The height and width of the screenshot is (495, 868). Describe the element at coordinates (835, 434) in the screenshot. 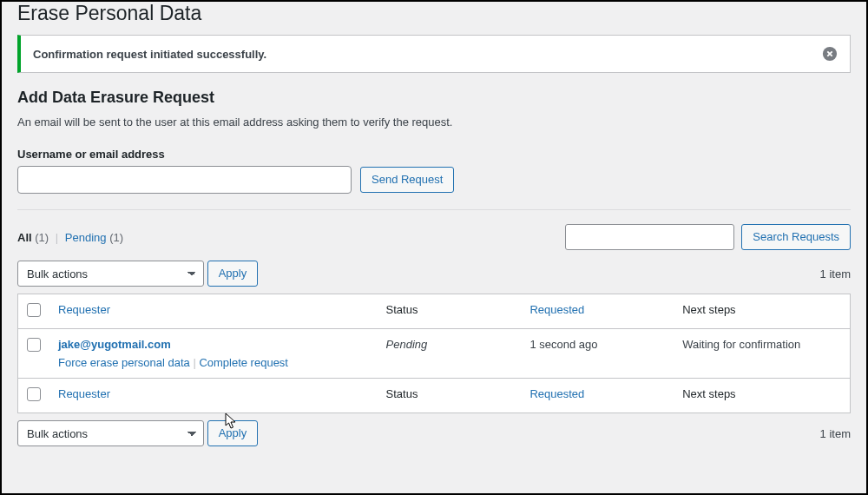

I see `item-count-bottom: 1 item` at that location.